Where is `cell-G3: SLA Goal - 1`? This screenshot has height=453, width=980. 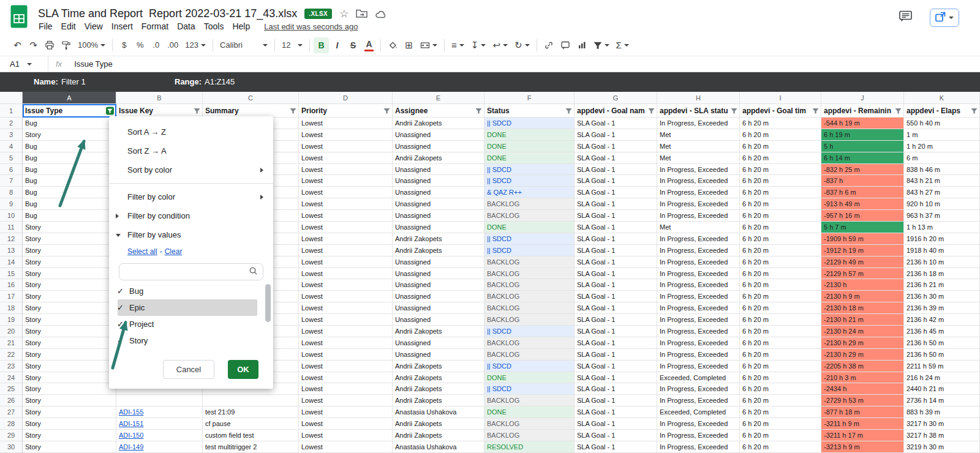
cell-G3: SLA Goal - 1 is located at coordinates (616, 135).